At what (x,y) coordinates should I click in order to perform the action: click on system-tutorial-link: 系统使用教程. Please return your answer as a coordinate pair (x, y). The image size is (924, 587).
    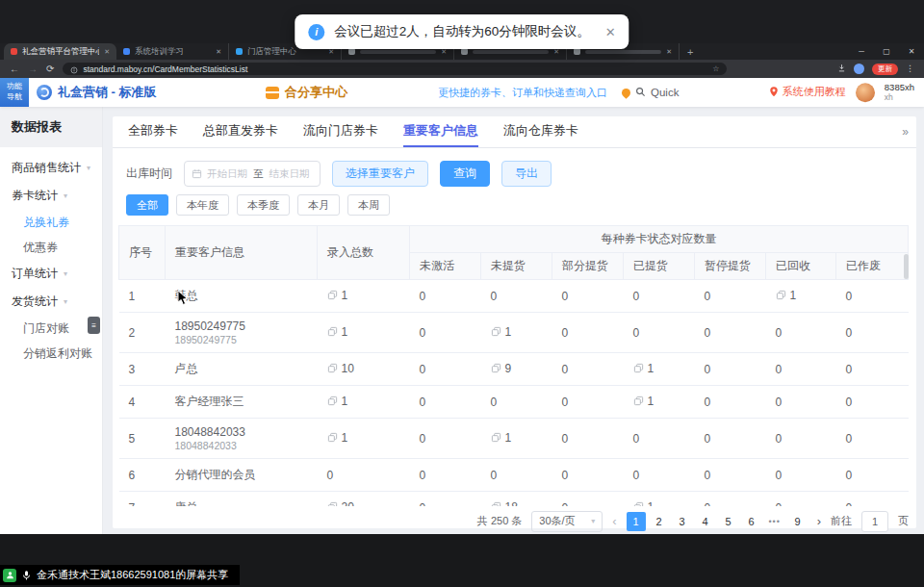
    Looking at the image, I should click on (808, 92).